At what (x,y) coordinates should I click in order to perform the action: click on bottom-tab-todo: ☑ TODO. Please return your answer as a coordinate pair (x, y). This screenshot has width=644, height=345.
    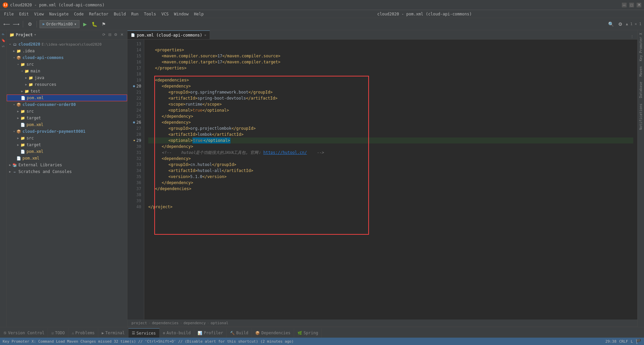
    Looking at the image, I should click on (58, 333).